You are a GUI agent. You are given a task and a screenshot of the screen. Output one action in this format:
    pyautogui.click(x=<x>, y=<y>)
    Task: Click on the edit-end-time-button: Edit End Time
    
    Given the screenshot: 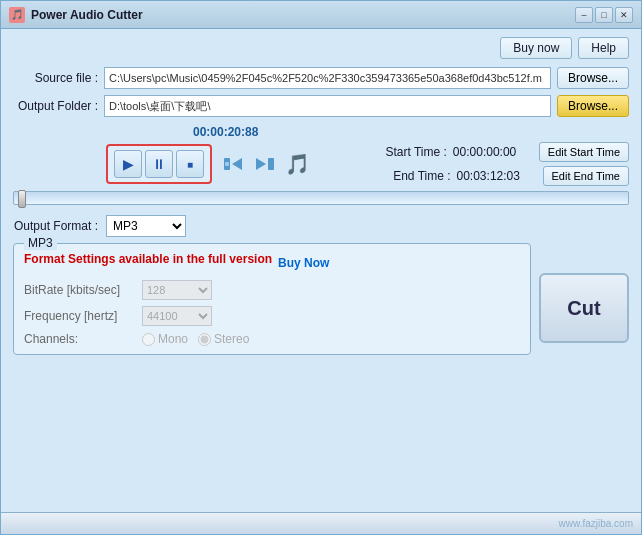 What is the action you would take?
    pyautogui.click(x=586, y=176)
    